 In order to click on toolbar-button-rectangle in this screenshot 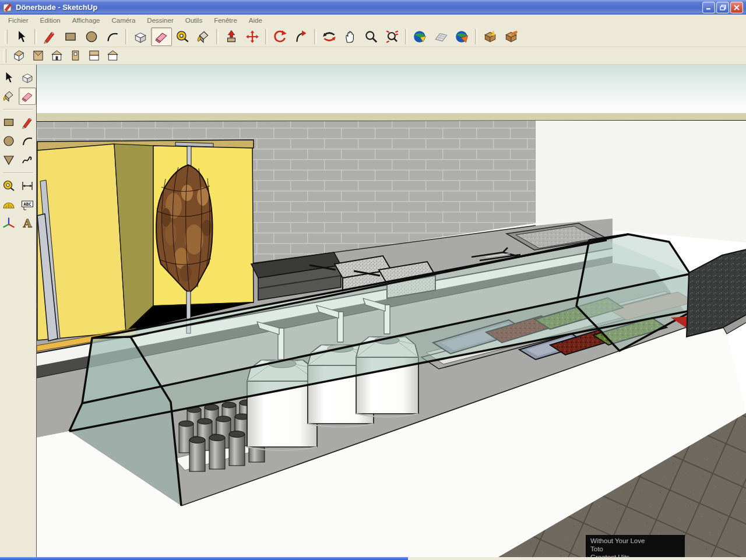, I will do `click(71, 37)`.